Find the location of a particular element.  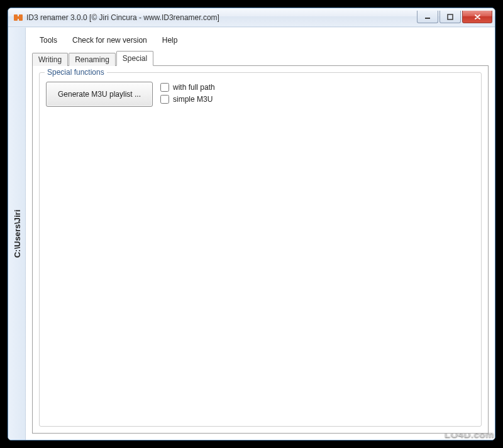

group-row: Generate M3U playlist ... with full path… is located at coordinates (260, 94).